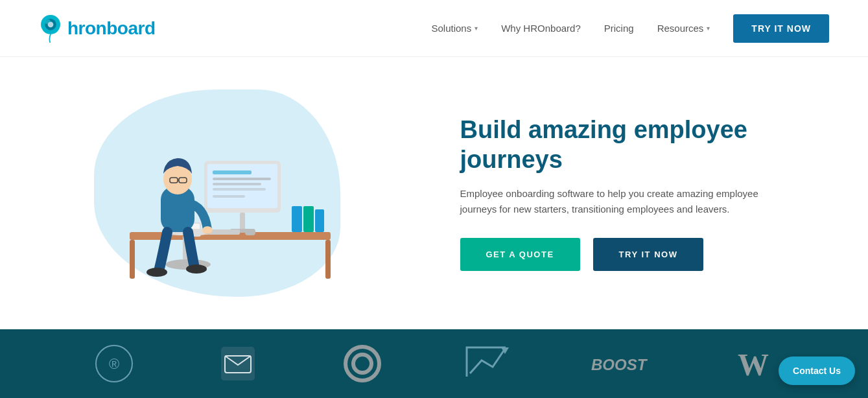 The image size is (868, 398). I want to click on header-try-button: TRY IT NOW, so click(781, 29).